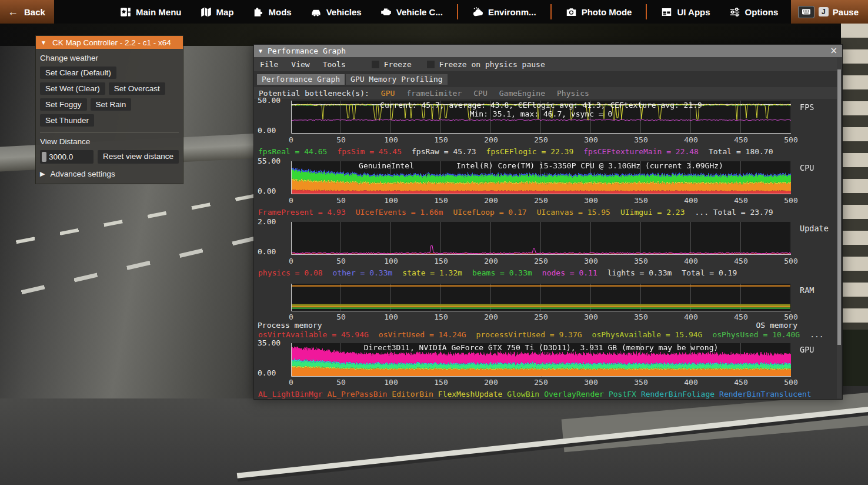 The image size is (868, 485). What do you see at coordinates (344, 12) in the screenshot?
I see `topbar-item-label: Vehicles` at bounding box center [344, 12].